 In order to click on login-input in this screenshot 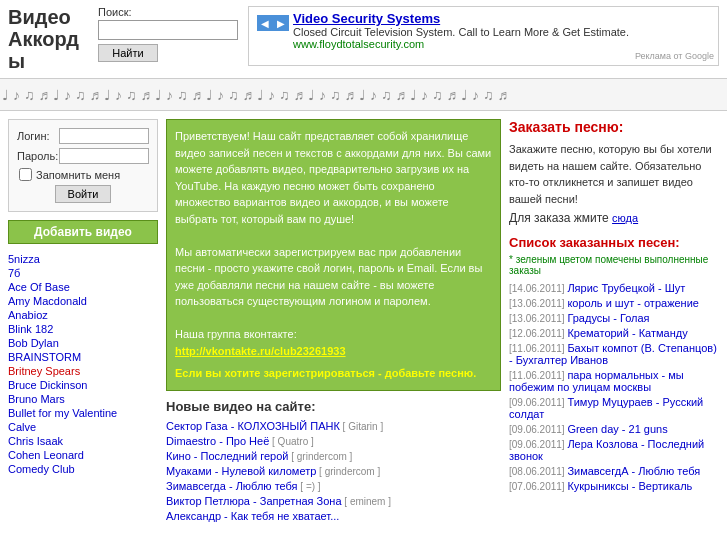, I will do `click(104, 136)`.